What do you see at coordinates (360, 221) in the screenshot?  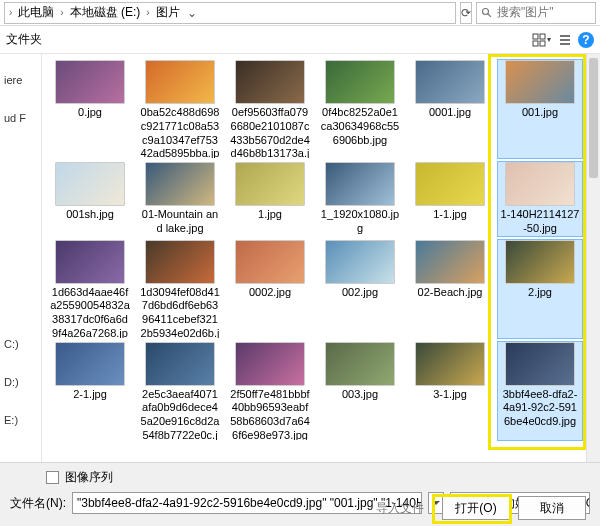 I see `file-name: 1_1920x1080.jpg` at bounding box center [360, 221].